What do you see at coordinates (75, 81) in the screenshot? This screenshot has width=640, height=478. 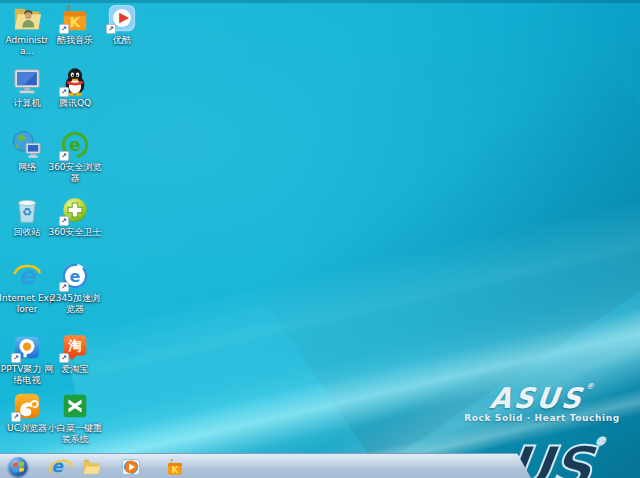 I see `tencent-qq-icon: ↗` at bounding box center [75, 81].